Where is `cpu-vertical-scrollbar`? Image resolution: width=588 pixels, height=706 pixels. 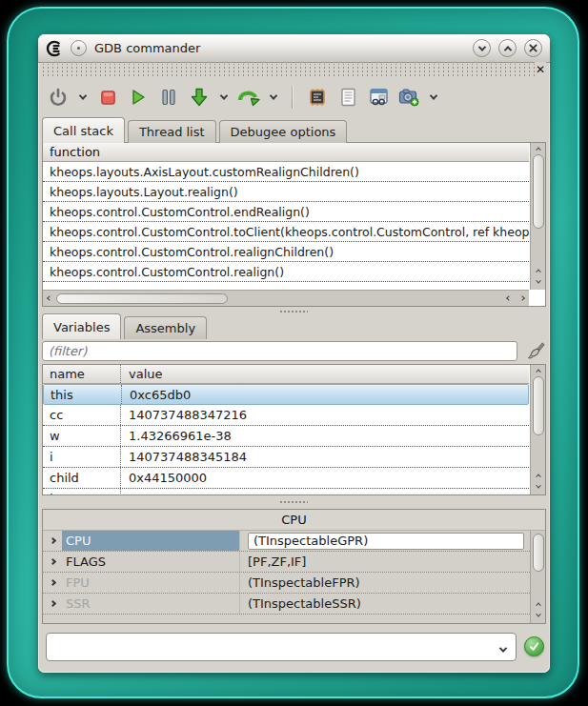
cpu-vertical-scrollbar is located at coordinates (537, 577).